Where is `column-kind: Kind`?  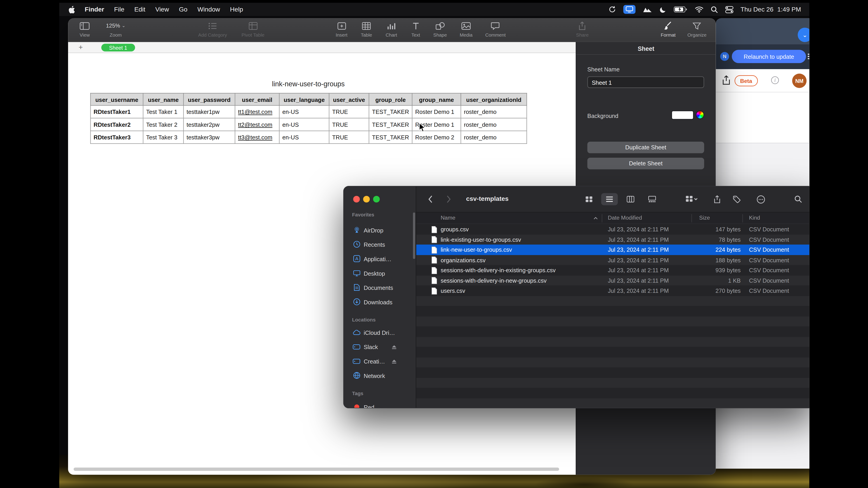
column-kind: Kind is located at coordinates (754, 218).